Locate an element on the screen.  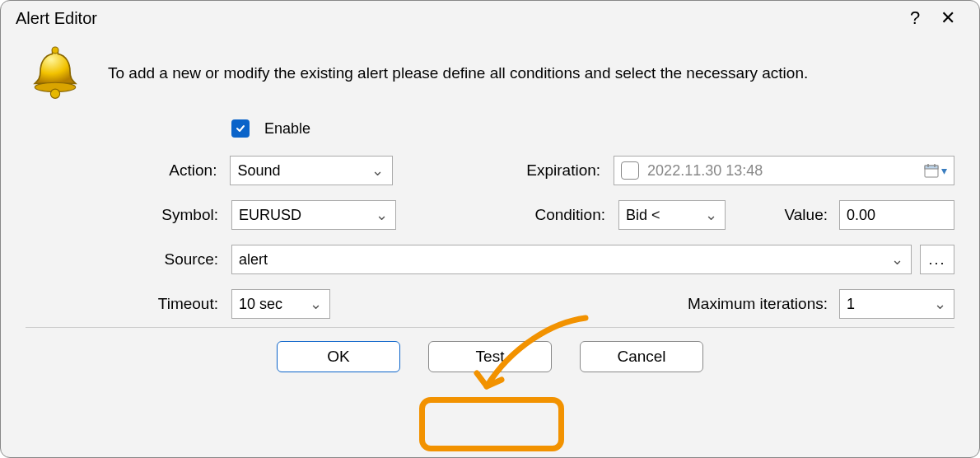
value-label: Value: is located at coordinates (808, 215).